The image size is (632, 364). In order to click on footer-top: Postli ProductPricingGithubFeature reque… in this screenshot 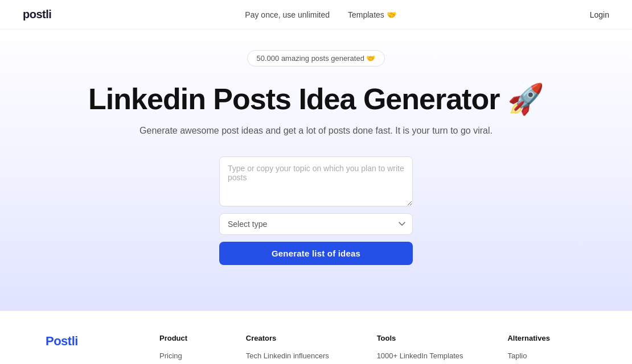, I will do `click(316, 349)`.